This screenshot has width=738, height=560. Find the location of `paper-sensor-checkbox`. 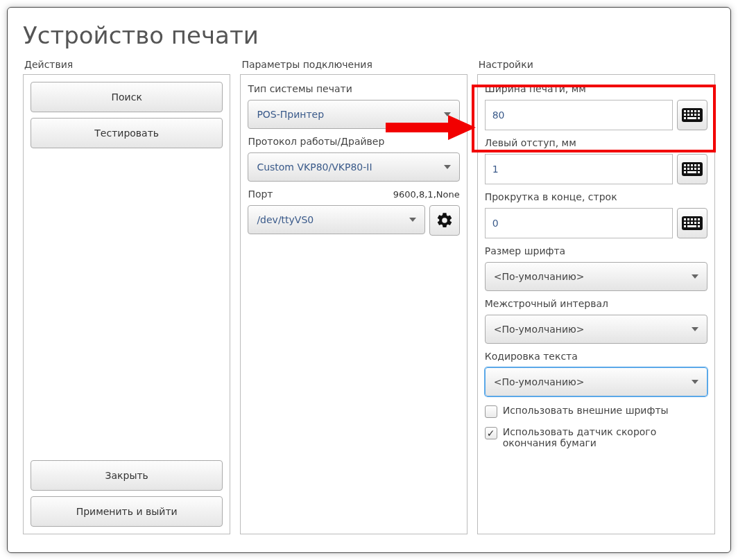

paper-sensor-checkbox is located at coordinates (491, 433).